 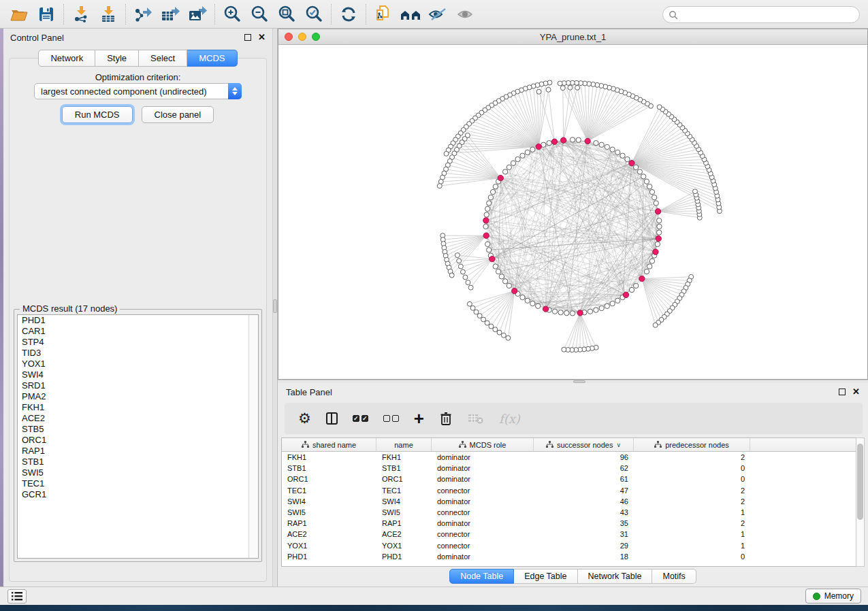 What do you see at coordinates (570, 534) in the screenshot?
I see `table-row: ACE2ACE2connector311` at bounding box center [570, 534].